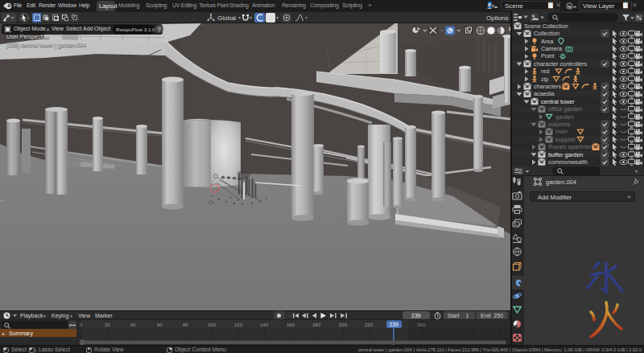 The width and height of the screenshot is (644, 353). What do you see at coordinates (547, 87) in the screenshot?
I see `svg-text: characters` at bounding box center [547, 87].